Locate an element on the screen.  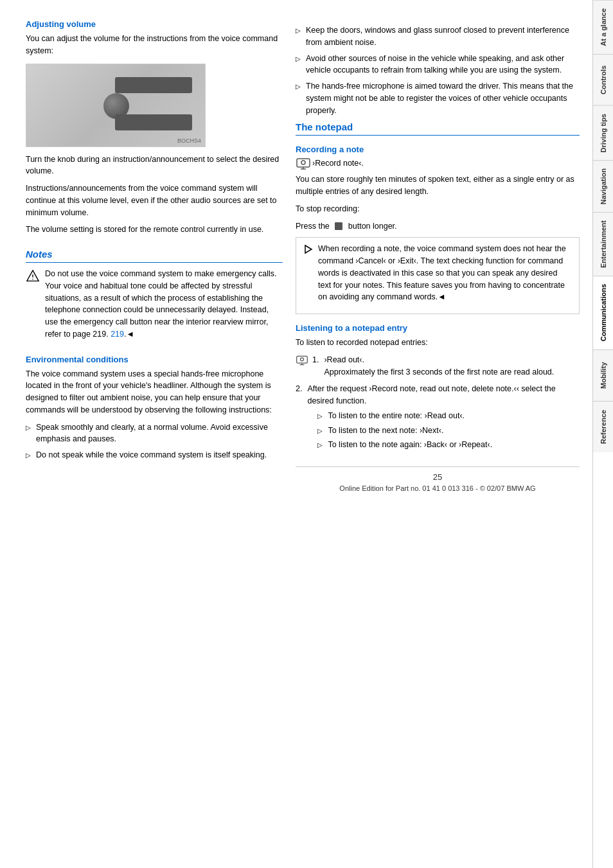
warning-icon is located at coordinates (33, 276).